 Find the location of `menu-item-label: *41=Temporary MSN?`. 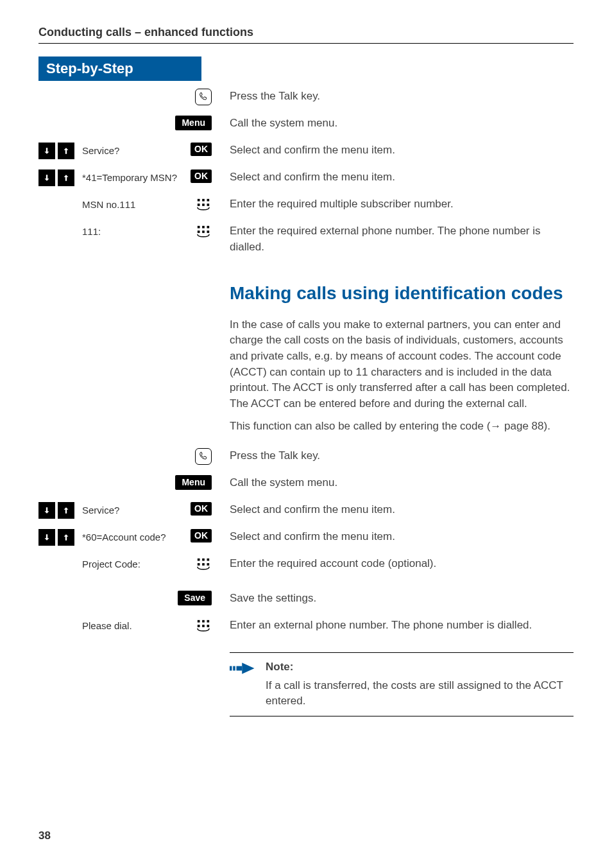

menu-item-label: *41=Temporary MSN? is located at coordinates (132, 176).